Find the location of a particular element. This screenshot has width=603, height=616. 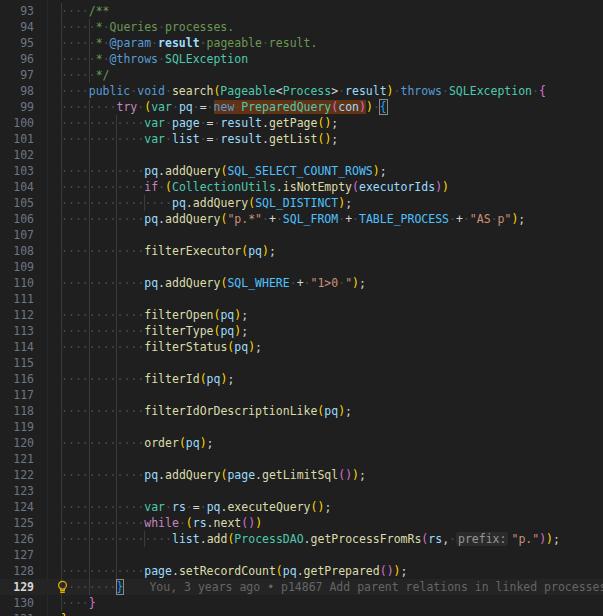

line-number: 120 is located at coordinates (17, 443).